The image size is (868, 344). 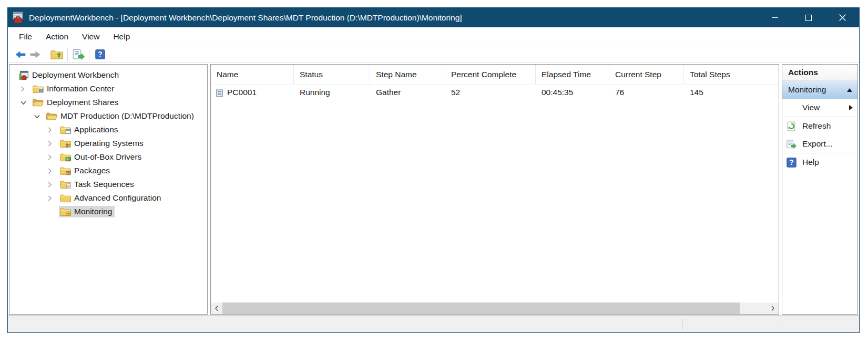 I want to click on scroll-right-button, so click(x=773, y=308).